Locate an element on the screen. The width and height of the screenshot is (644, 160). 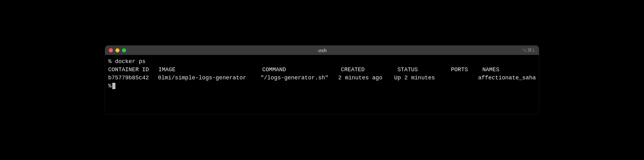
window-title: -zsh is located at coordinates (322, 50).